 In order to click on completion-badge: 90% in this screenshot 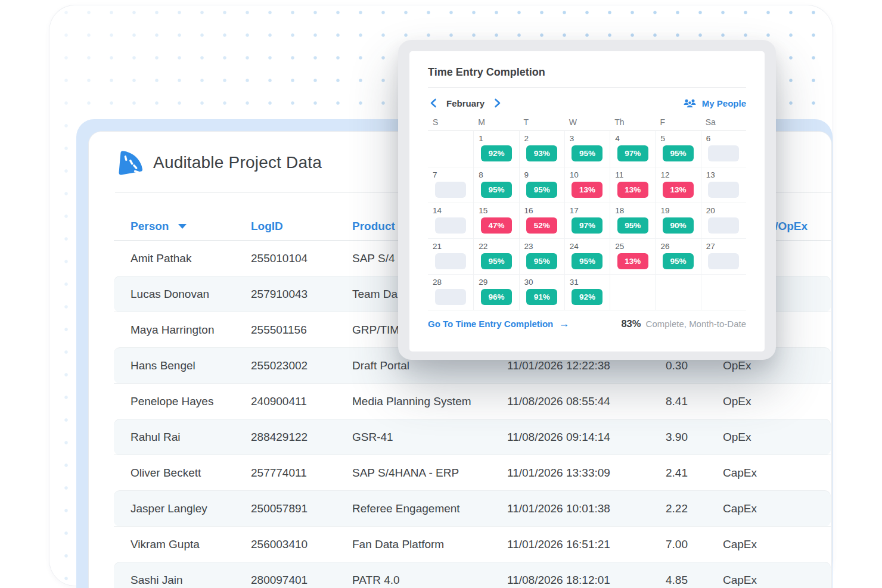, I will do `click(678, 225)`.